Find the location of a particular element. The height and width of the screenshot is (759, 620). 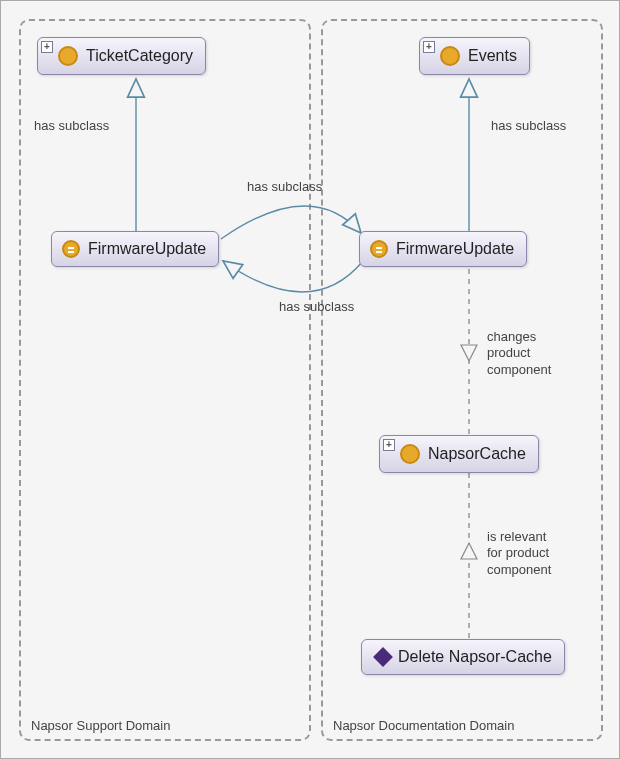

diamond-icon is located at coordinates (383, 657).